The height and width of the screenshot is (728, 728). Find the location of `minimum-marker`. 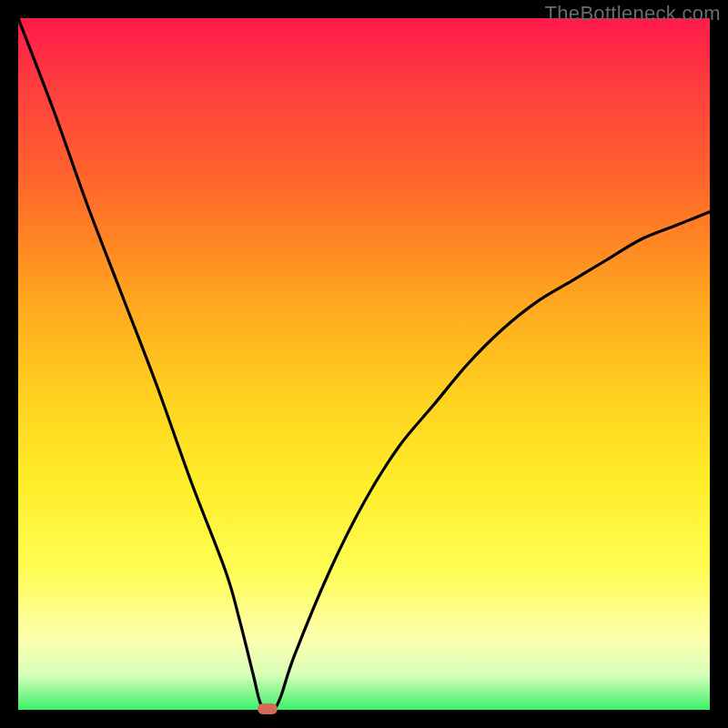

minimum-marker is located at coordinates (268, 709).